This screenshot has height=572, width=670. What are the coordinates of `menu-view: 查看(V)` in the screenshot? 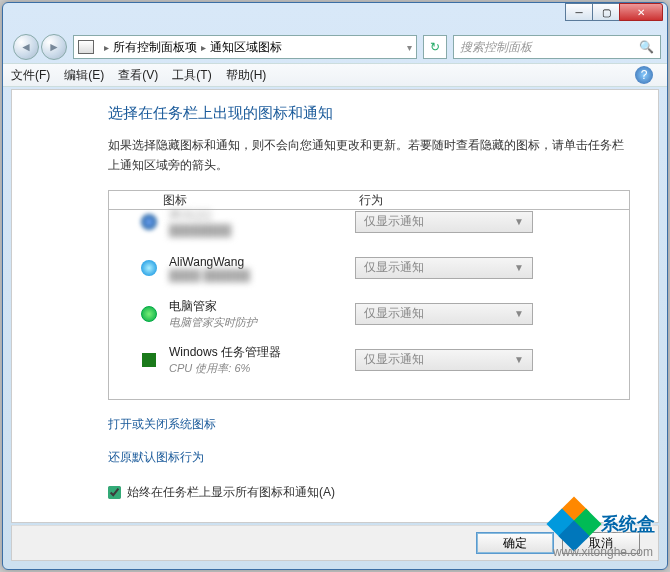 It's located at (138, 76).